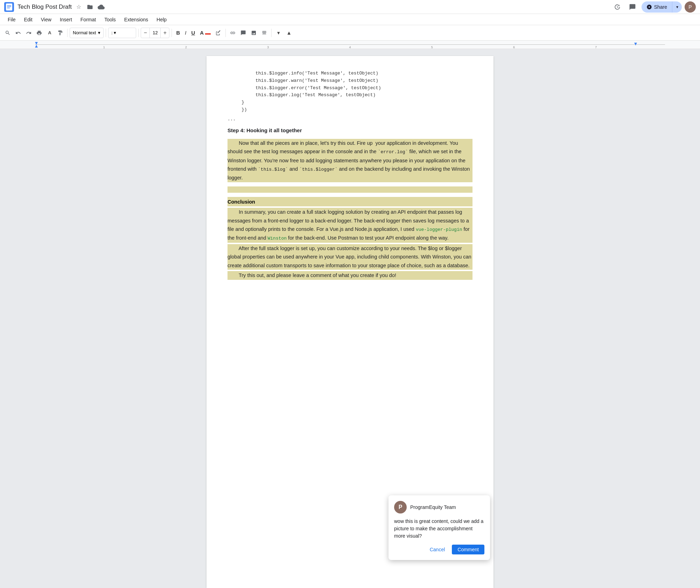  Describe the element at coordinates (264, 33) in the screenshot. I see `table-button` at that location.